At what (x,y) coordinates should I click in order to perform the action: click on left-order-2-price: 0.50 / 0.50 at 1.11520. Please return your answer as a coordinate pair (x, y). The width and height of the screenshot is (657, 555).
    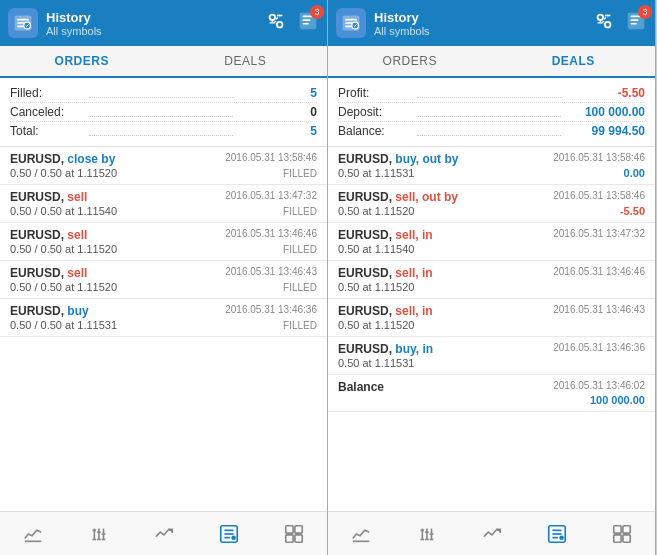
    Looking at the image, I should click on (64, 249).